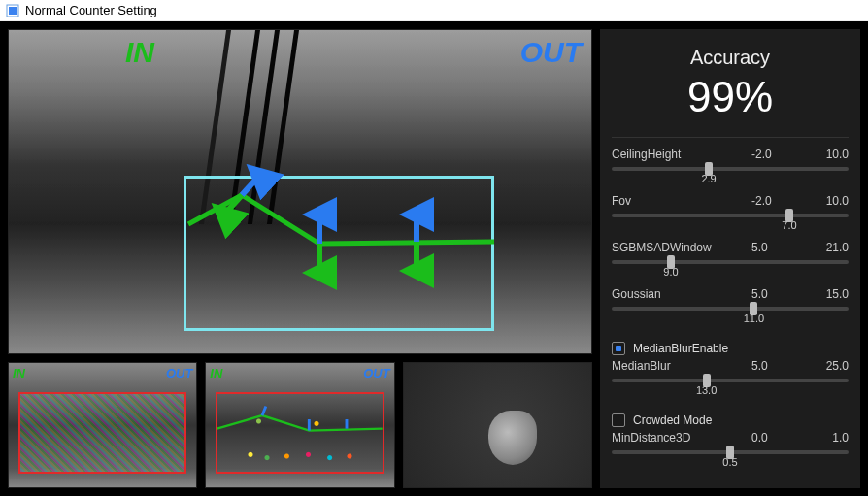 The width and height of the screenshot is (868, 496). Describe the element at coordinates (682, 294) in the screenshot. I see `slider-label: Goussian` at that location.